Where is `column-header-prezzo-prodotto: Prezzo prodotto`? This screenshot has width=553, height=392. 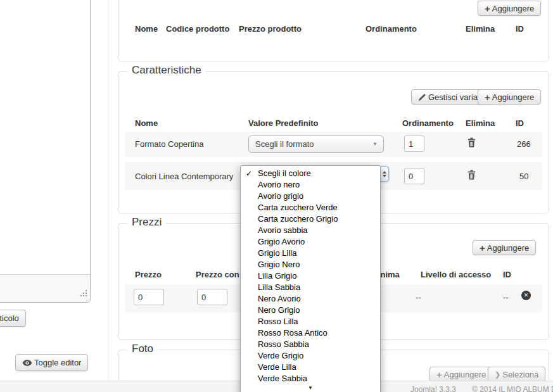
column-header-prezzo-prodotto: Prezzo prodotto is located at coordinates (270, 29).